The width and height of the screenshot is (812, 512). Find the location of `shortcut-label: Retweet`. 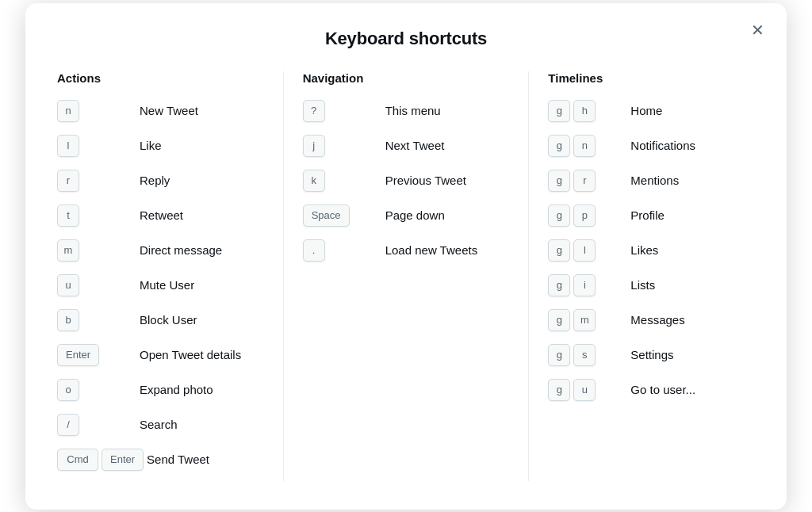

shortcut-label: Retweet is located at coordinates (162, 216).